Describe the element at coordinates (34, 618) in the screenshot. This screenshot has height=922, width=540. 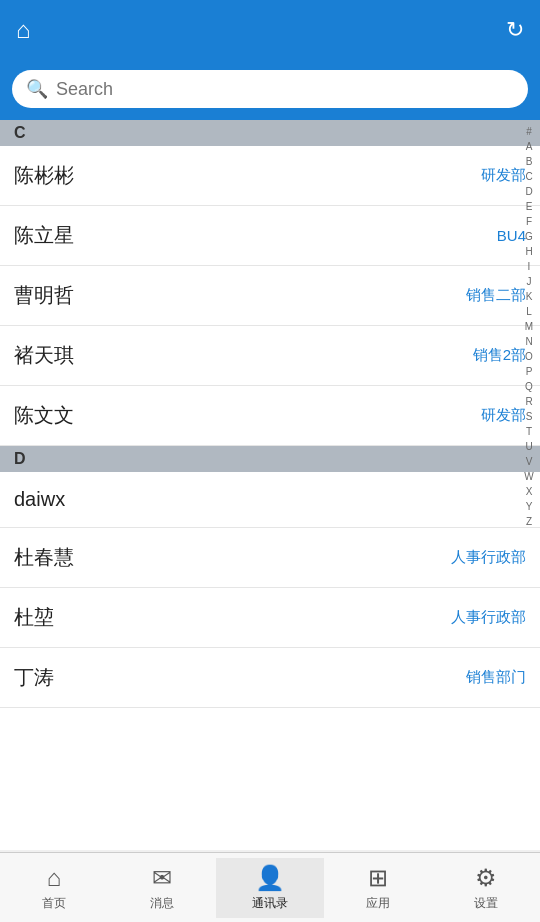
I see `contact-name: 杜堃` at that location.